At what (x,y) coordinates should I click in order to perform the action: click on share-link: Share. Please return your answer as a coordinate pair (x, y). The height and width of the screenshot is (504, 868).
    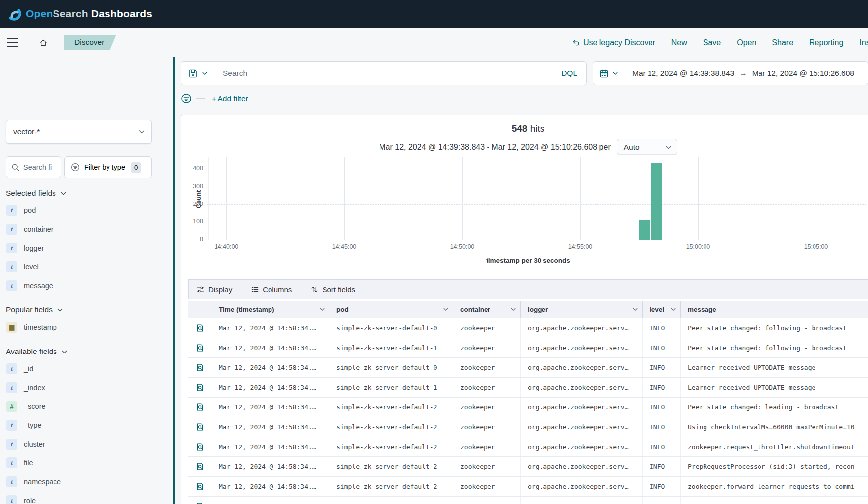
    Looking at the image, I should click on (783, 43).